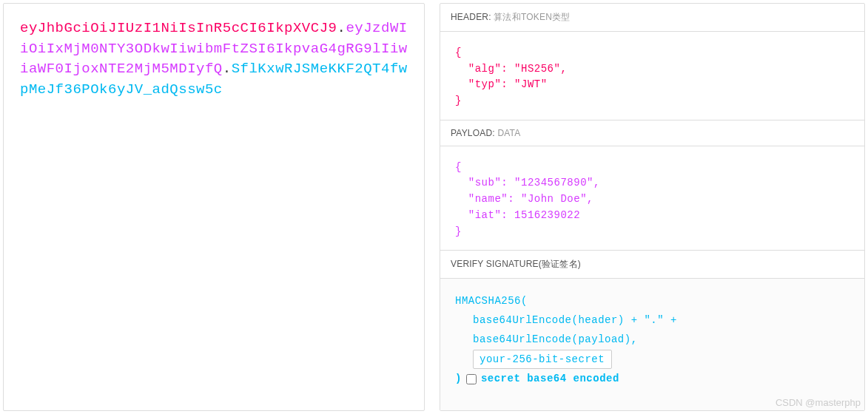  Describe the element at coordinates (542, 359) in the screenshot. I see `secret-input` at that location.